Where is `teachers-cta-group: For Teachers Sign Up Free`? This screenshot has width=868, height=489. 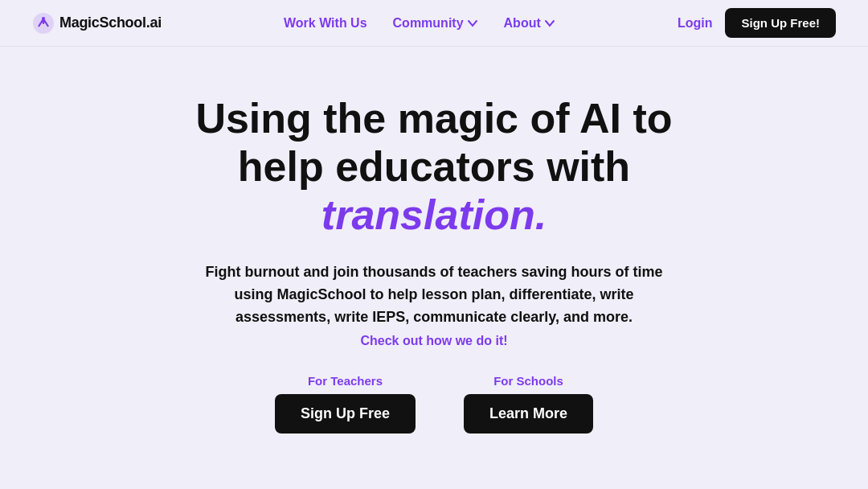 teachers-cta-group: For Teachers Sign Up Free is located at coordinates (346, 404).